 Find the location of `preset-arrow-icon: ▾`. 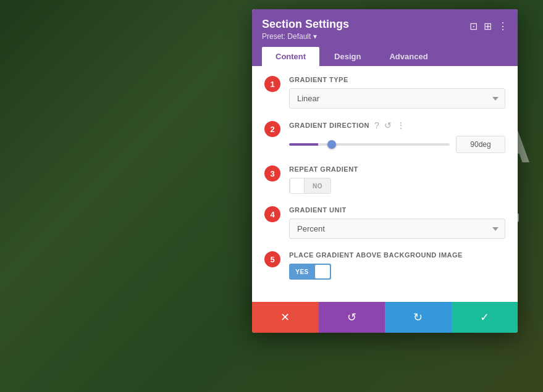

preset-arrow-icon: ▾ is located at coordinates (315, 36).